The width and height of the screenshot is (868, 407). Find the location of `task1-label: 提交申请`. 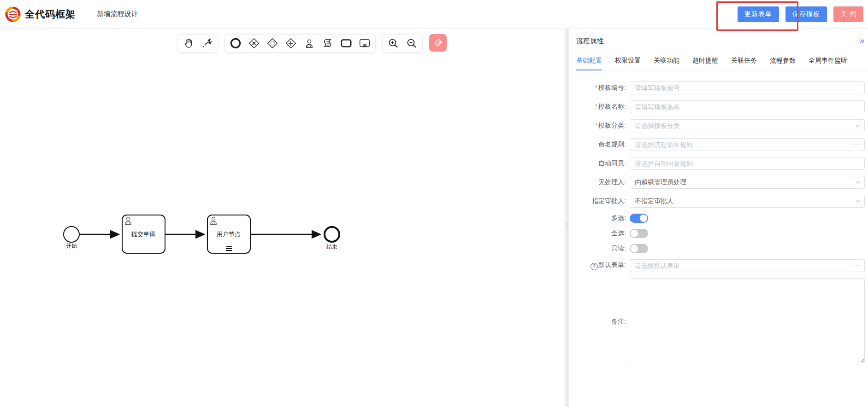

task1-label: 提交申请 is located at coordinates (143, 234).